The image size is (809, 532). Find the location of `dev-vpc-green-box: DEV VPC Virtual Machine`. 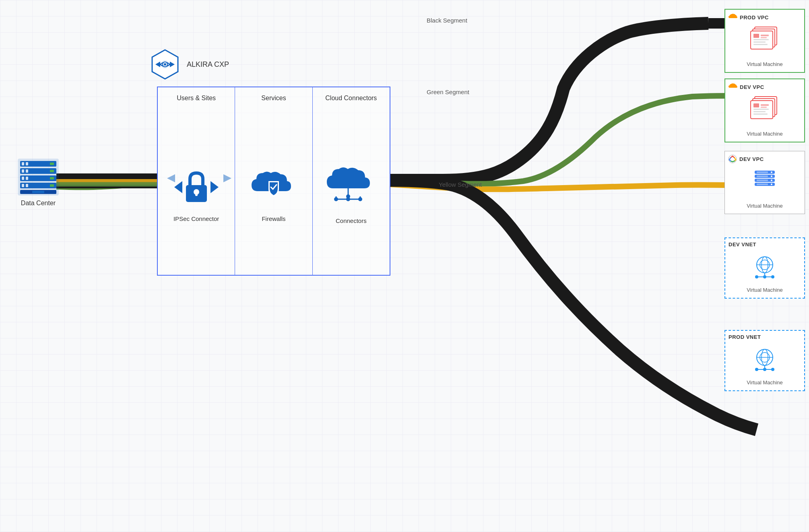

dev-vpc-green-box: DEV VPC Virtual Machine is located at coordinates (765, 110).